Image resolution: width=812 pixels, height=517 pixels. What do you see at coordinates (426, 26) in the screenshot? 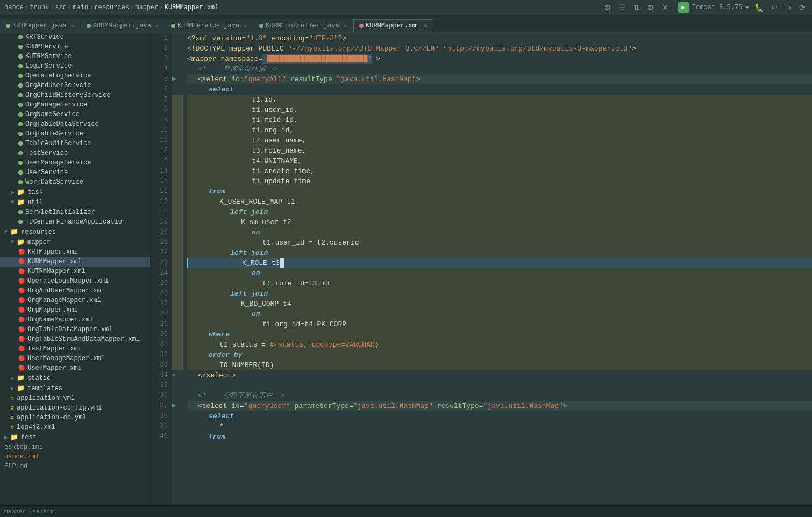
I see `close-tab-kurm-xml: ✕` at bounding box center [426, 26].